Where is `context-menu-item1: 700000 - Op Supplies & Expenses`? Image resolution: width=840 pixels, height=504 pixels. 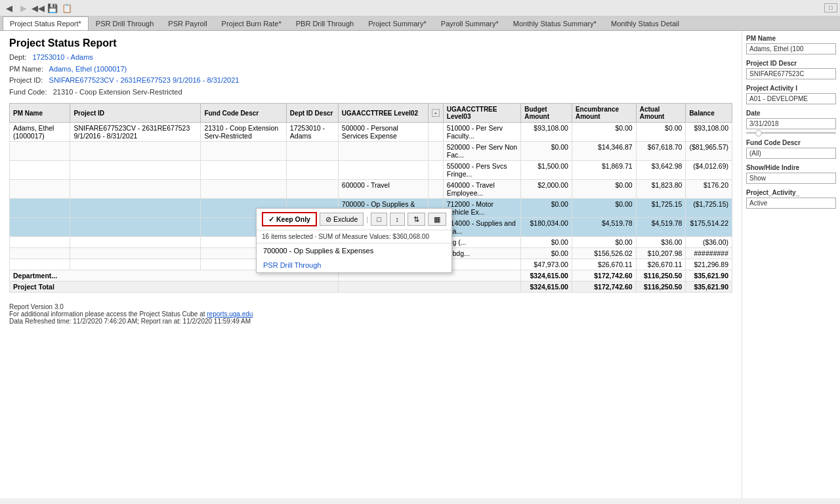 context-menu-item1: 700000 - Op Supplies & Expenses is located at coordinates (354, 251).